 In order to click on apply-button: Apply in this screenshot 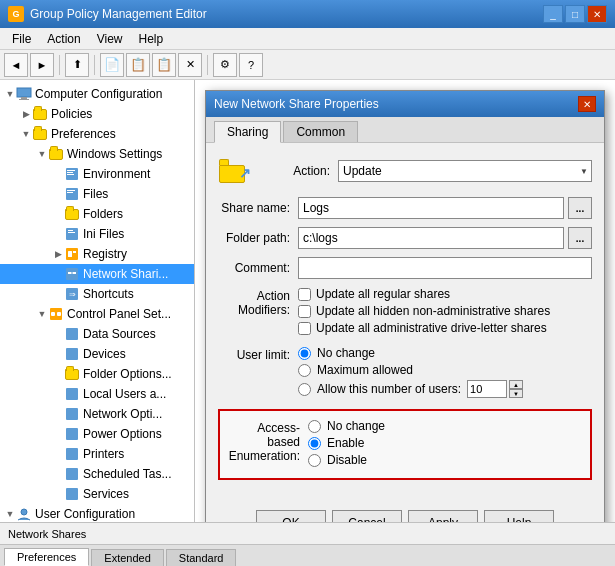, I will do `click(443, 516)`.